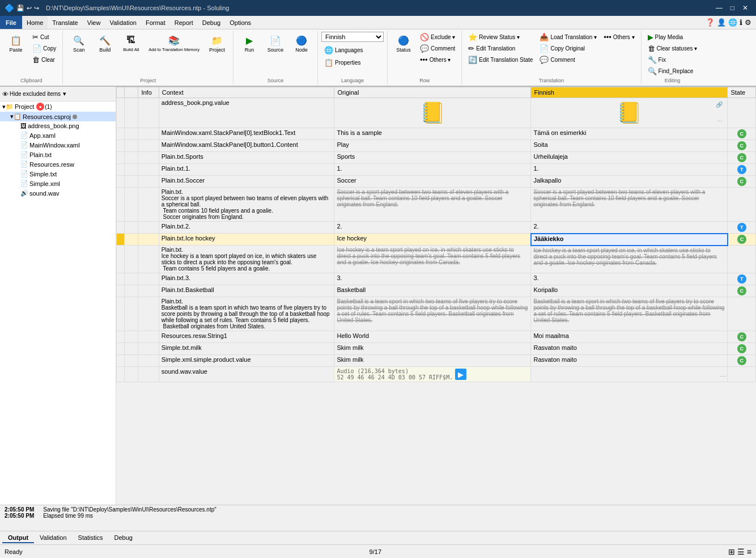 This screenshot has width=756, height=558. I want to click on run-button: ▶ Run, so click(249, 43).